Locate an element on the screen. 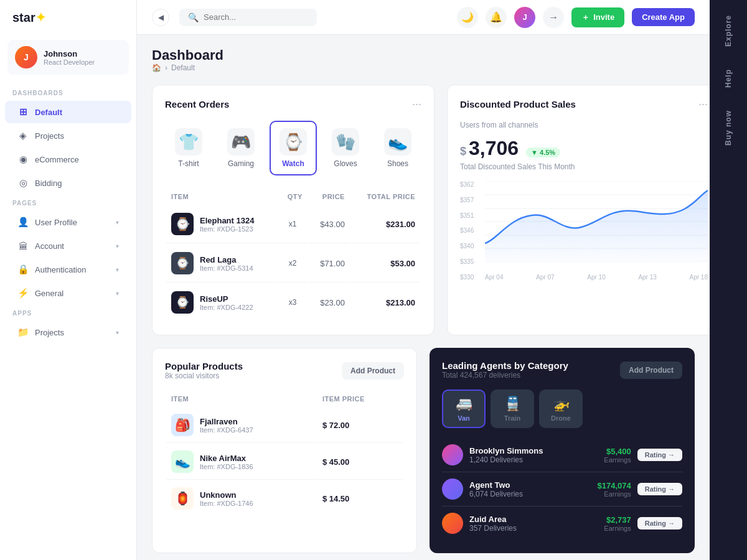  agent-row: Brooklyn Simmons 1,240 Deliveries $5,400… is located at coordinates (562, 455).